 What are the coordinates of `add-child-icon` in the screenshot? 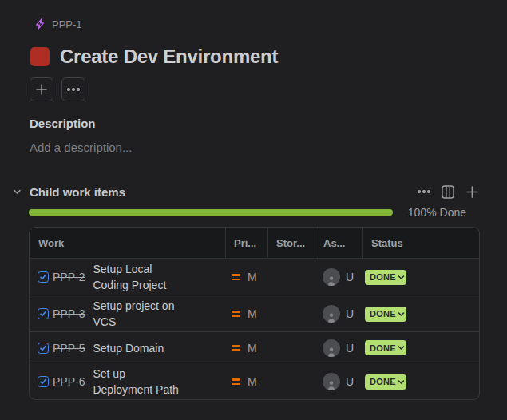 It's located at (472, 192).